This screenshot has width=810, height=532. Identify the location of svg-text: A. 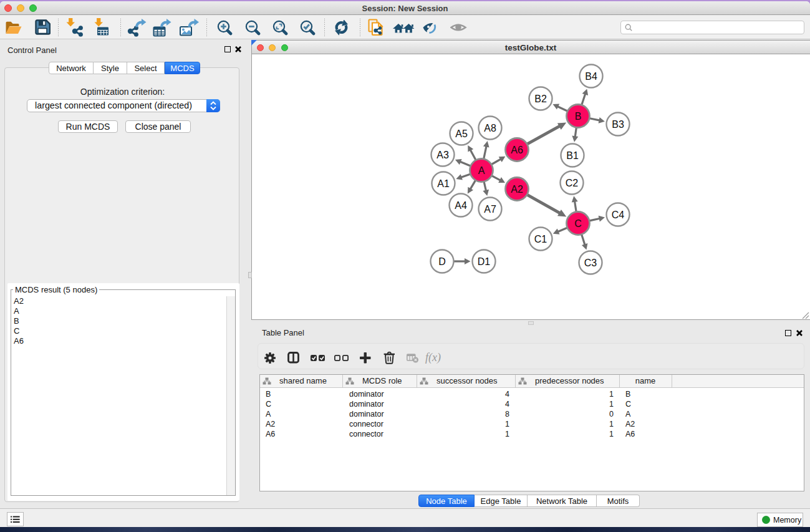
(481, 171).